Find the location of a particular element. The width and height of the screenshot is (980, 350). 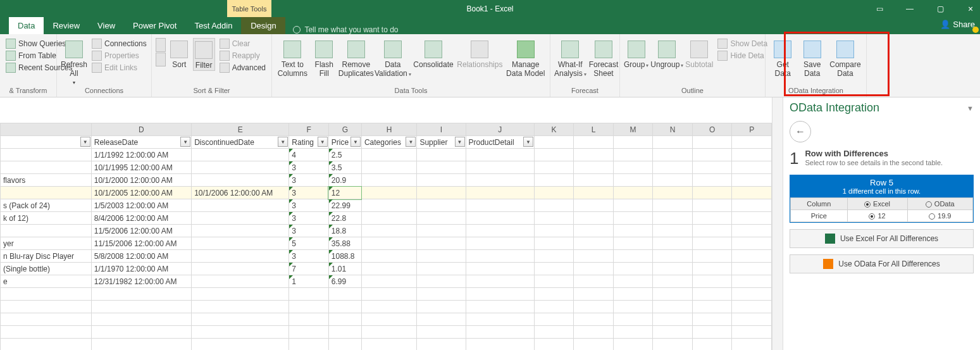

cmp-excel-cell: 12 is located at coordinates (877, 216).